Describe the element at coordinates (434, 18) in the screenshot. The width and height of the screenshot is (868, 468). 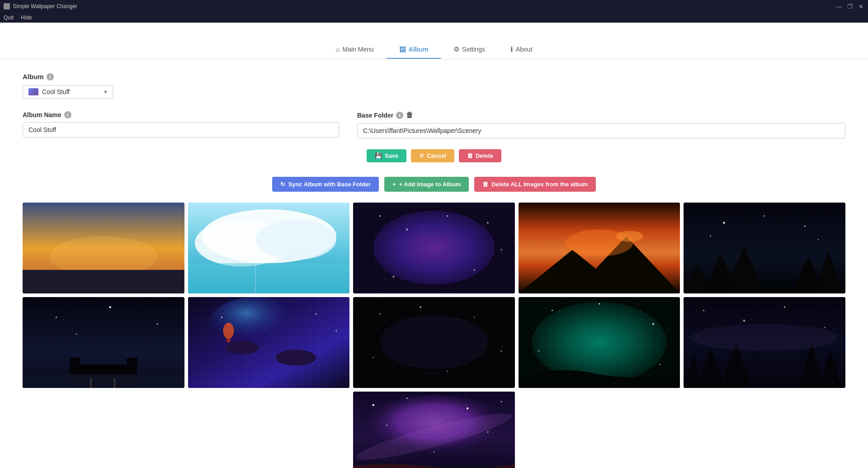
I see `menubar: Quit Hide` at that location.